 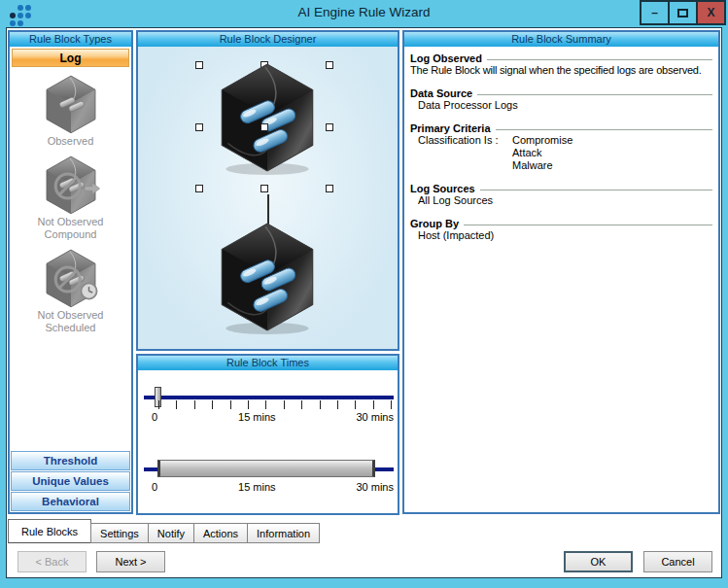 What do you see at coordinates (562, 200) in the screenshot?
I see `summary-log-sources-value: All Log Sources` at bounding box center [562, 200].